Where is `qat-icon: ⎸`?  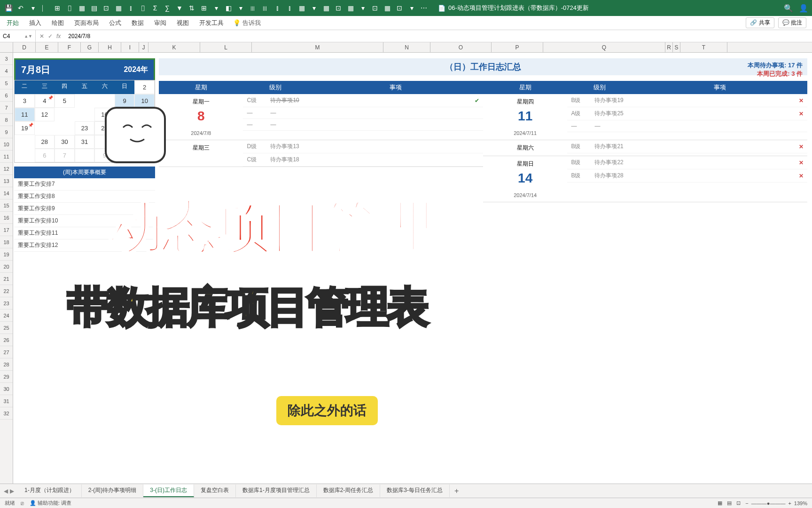 qat-icon: ⎸ is located at coordinates (45, 8).